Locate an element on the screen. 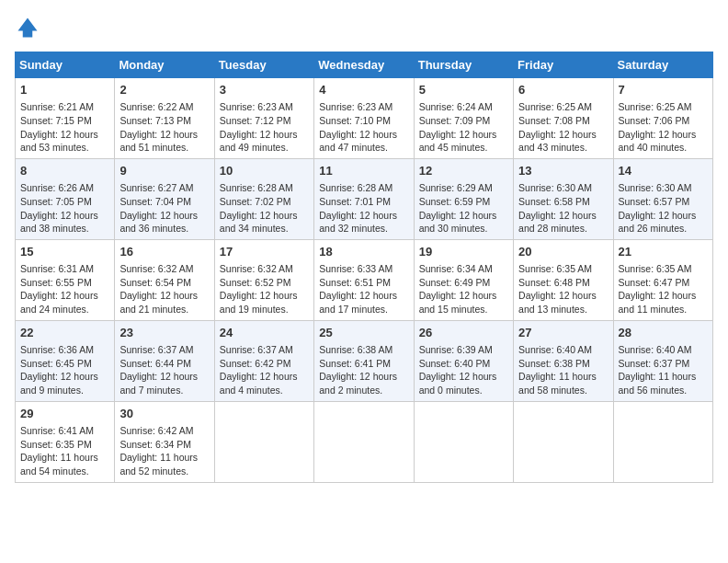 This screenshot has height=563, width=728. cell-sun-info: Sunrise: 6:25 AM Sunset: 7:06 PM Dayligh… is located at coordinates (664, 127).